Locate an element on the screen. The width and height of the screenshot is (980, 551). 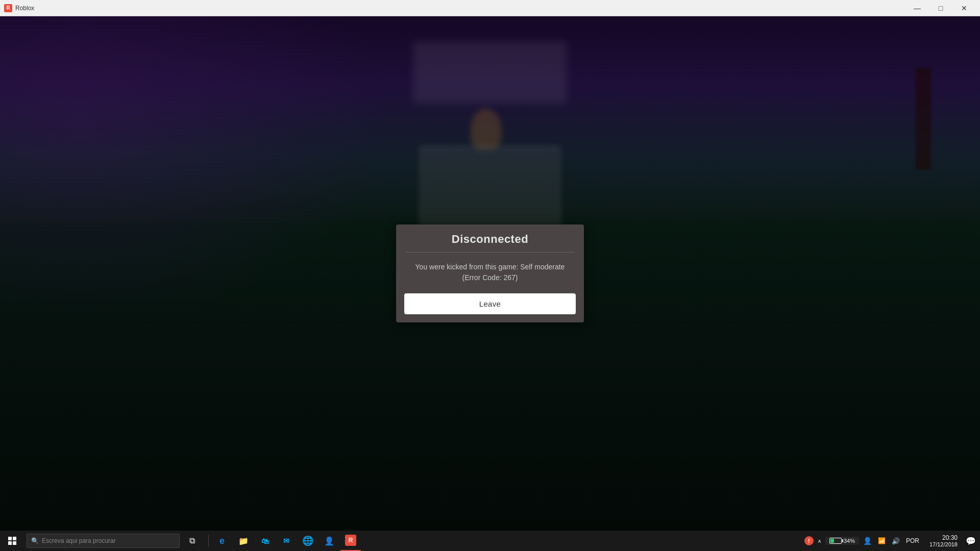
search-bar: 🔍 Escreva aqui para procurar is located at coordinates (103, 541).